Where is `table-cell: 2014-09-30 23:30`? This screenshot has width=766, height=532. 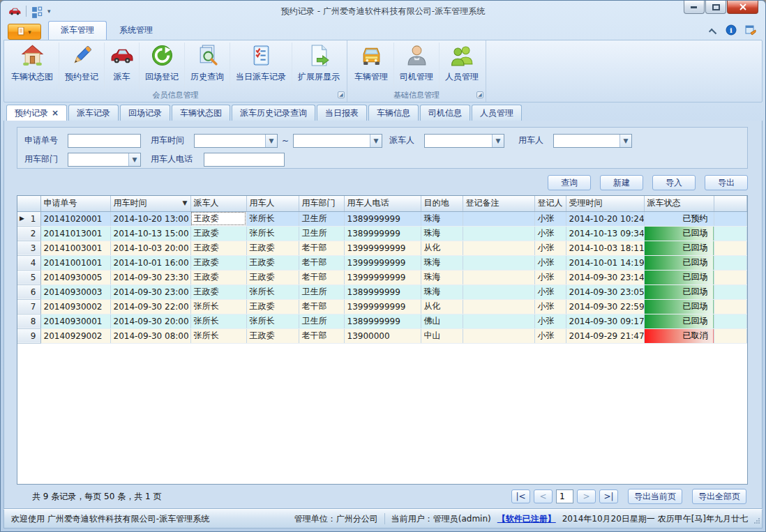 table-cell: 2014-09-30 23:30 is located at coordinates (151, 278).